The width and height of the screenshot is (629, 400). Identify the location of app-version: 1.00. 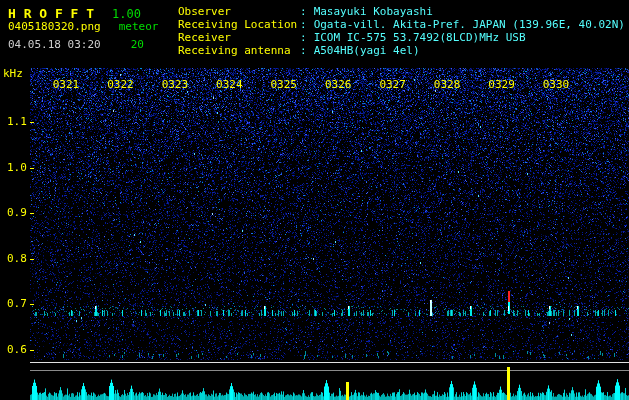
(126, 14).